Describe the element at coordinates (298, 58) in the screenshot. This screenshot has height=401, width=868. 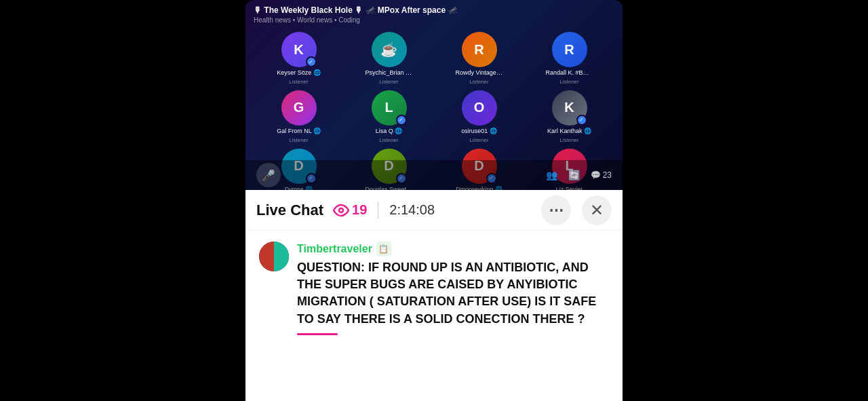
I see `participant: K ✓ Keyser Söze 🌐 Listener` at that location.